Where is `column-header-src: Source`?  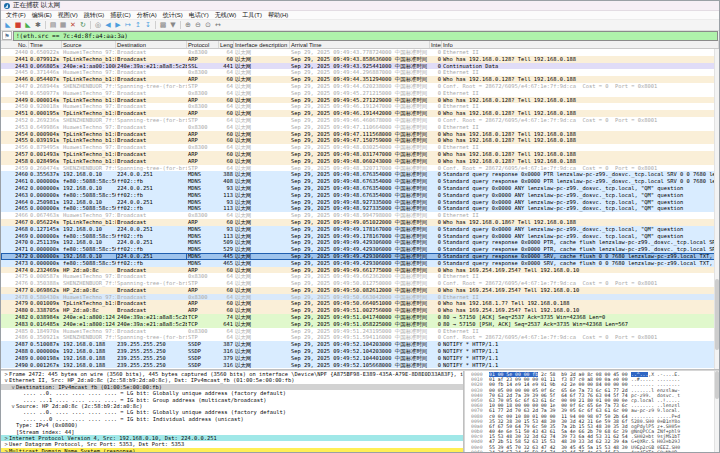
column-header-src: Source is located at coordinates (89, 44).